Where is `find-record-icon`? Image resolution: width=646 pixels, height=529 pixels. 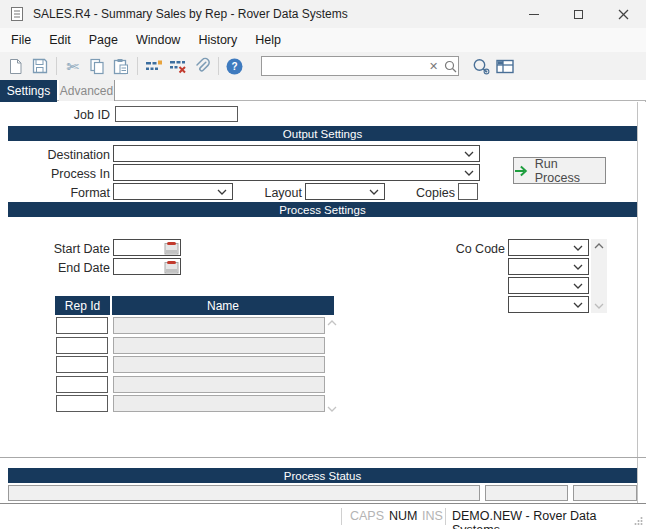 find-record-icon is located at coordinates (481, 66).